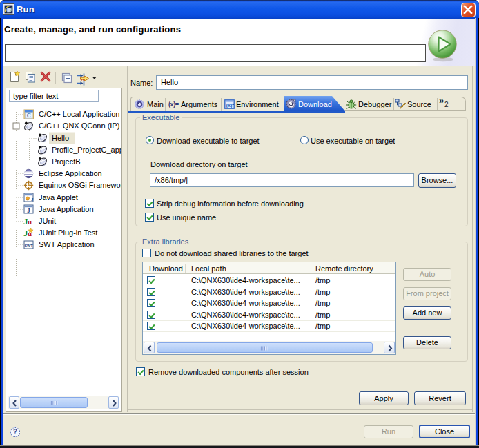 The height and width of the screenshot is (448, 479). What do you see at coordinates (29, 246) in the screenshot?
I see `svg-text: SWT` at bounding box center [29, 246].